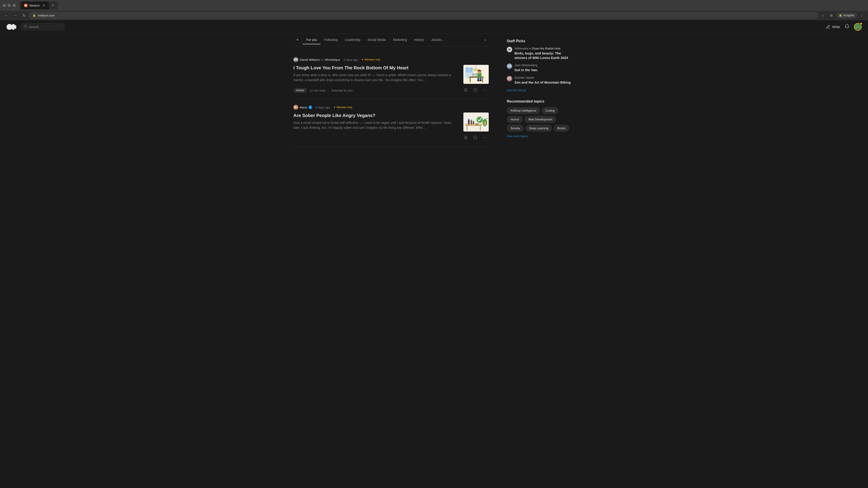 This screenshot has height=488, width=868. Describe the element at coordinates (546, 48) in the screenshot. I see `sp-publication: Down the Rabbit Hole` at that location.